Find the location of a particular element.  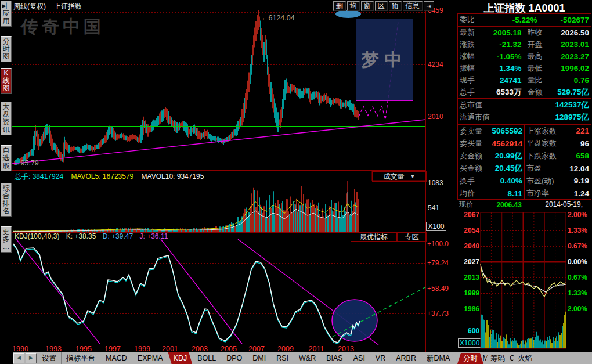

breadth-row: 委卖量5065592 is located at coordinates (491, 131).